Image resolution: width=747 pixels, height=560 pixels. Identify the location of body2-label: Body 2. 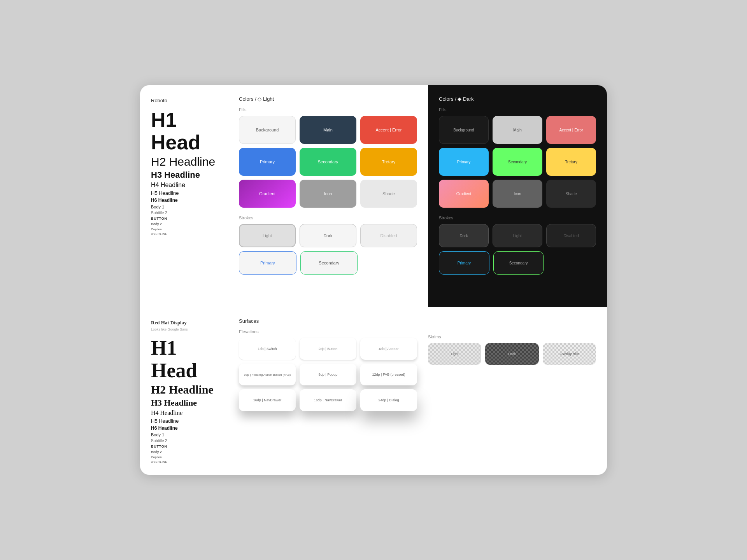
(185, 224).